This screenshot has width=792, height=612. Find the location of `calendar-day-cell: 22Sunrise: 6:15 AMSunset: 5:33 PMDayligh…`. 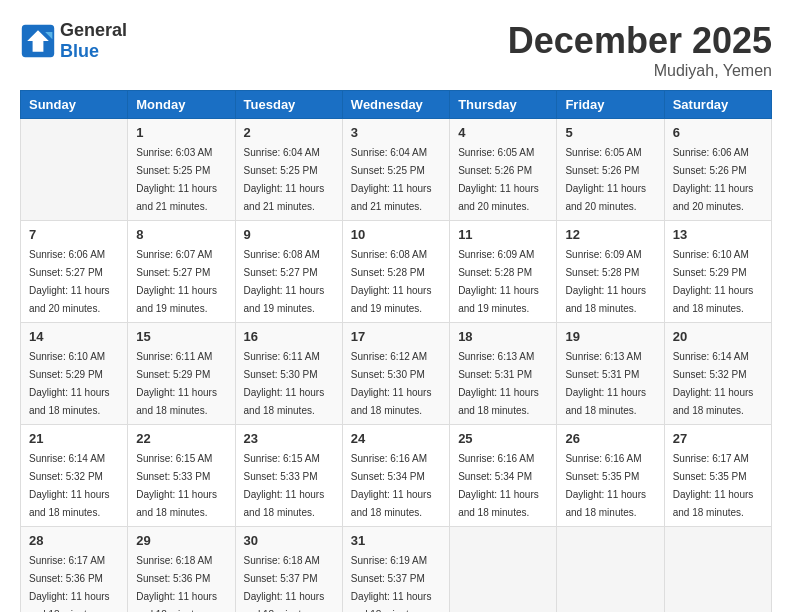

calendar-day-cell: 22Sunrise: 6:15 AMSunset: 5:33 PMDayligh… is located at coordinates (182, 476).